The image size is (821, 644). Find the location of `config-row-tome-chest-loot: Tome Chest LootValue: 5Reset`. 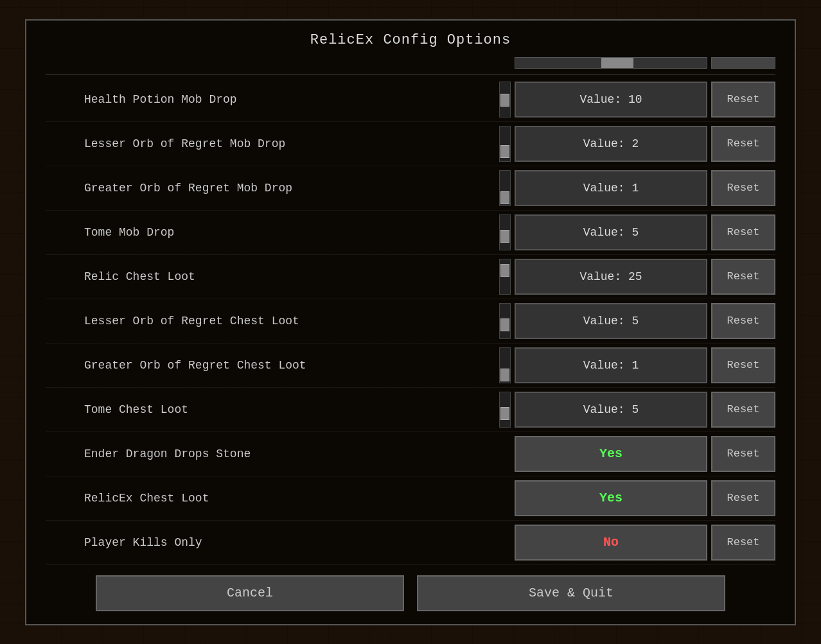

config-row-tome-chest-loot: Tome Chest LootValue: 5Reset is located at coordinates (410, 410).